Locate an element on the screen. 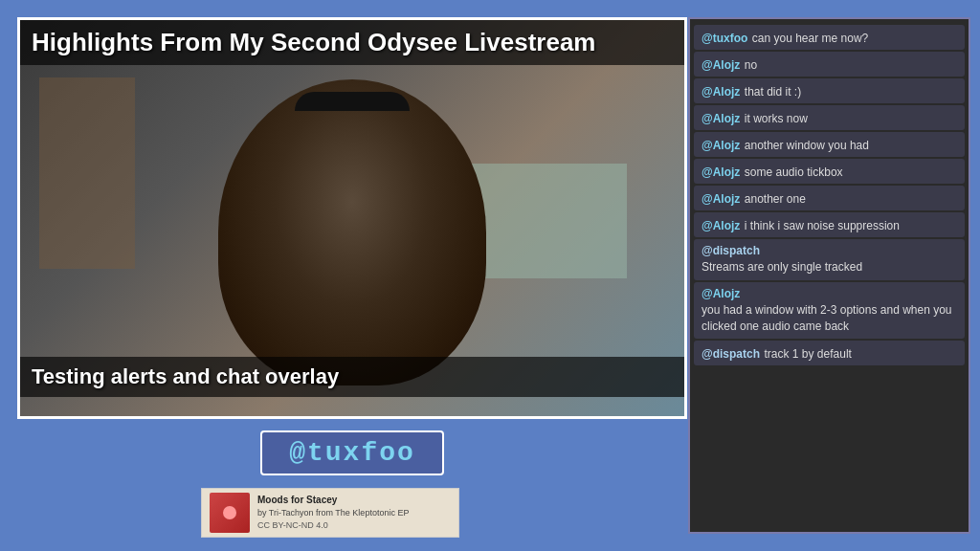  music-info-box: Moods for Stacey by Tri-Tachyon from The… is located at coordinates (330, 513).